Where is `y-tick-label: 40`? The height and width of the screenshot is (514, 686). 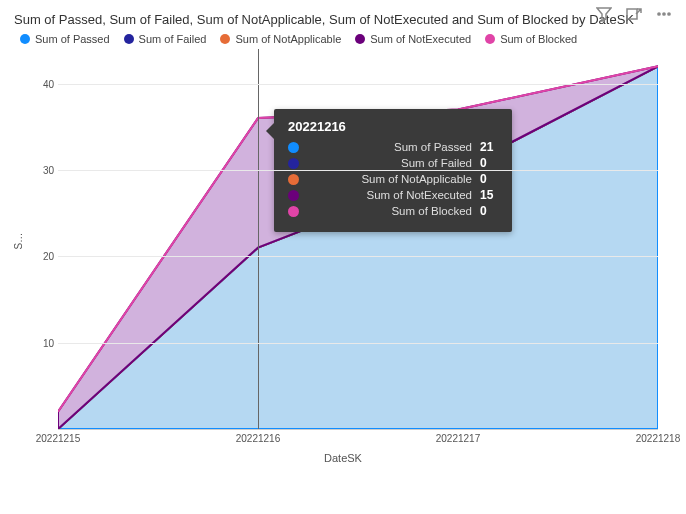
y-tick-label: 40 is located at coordinates (42, 84).